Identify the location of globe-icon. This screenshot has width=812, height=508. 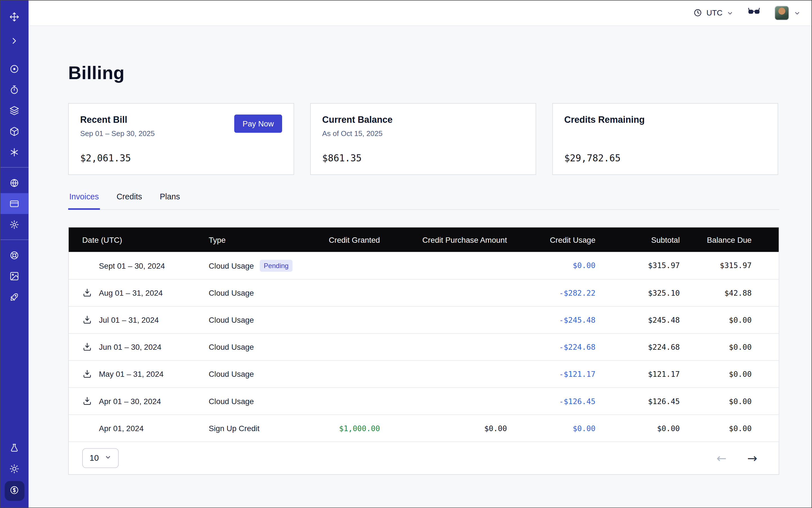
(14, 183).